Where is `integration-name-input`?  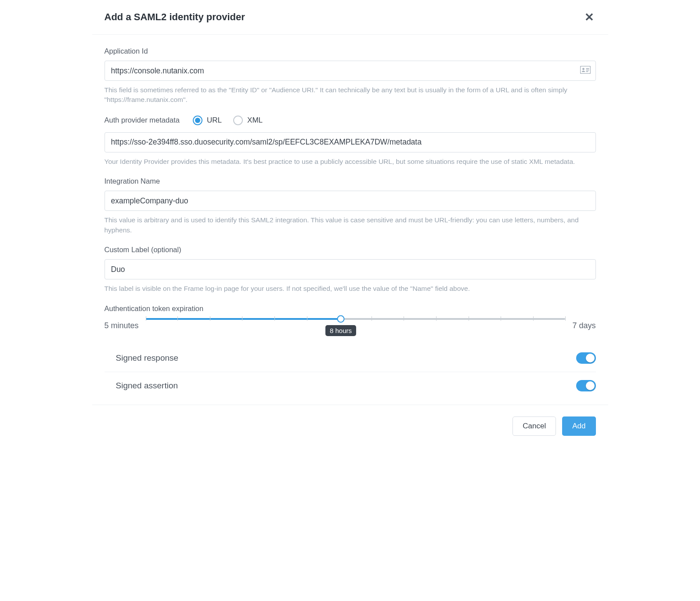
integration-name-input is located at coordinates (350, 201).